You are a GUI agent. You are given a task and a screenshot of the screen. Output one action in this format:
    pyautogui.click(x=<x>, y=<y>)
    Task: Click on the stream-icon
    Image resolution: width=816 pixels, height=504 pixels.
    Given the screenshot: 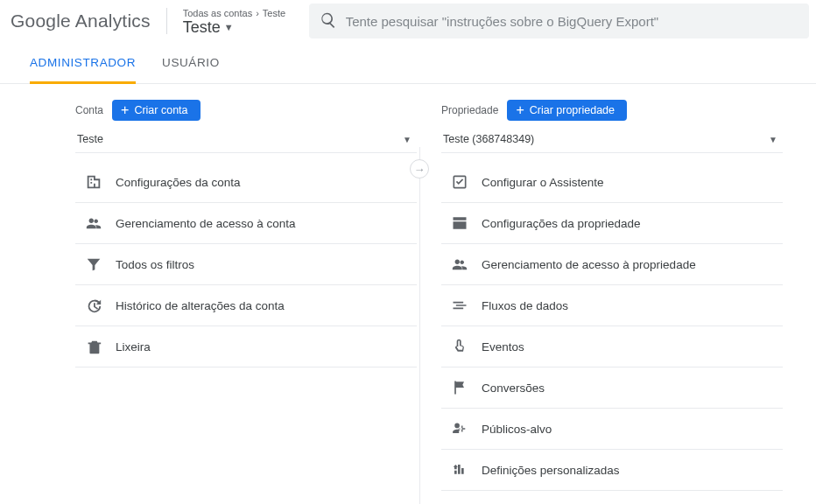 What is the action you would take?
    pyautogui.click(x=460, y=305)
    